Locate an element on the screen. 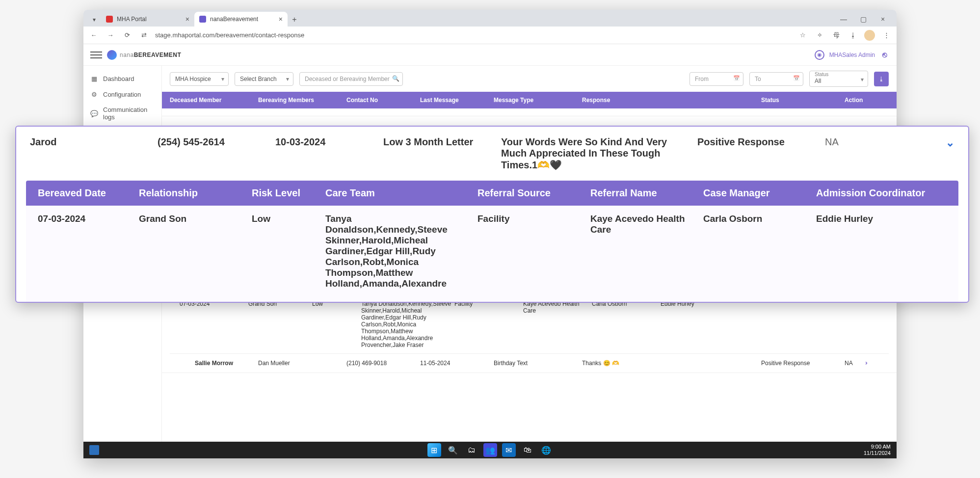  logout-icon: ⎋ is located at coordinates (885, 55).